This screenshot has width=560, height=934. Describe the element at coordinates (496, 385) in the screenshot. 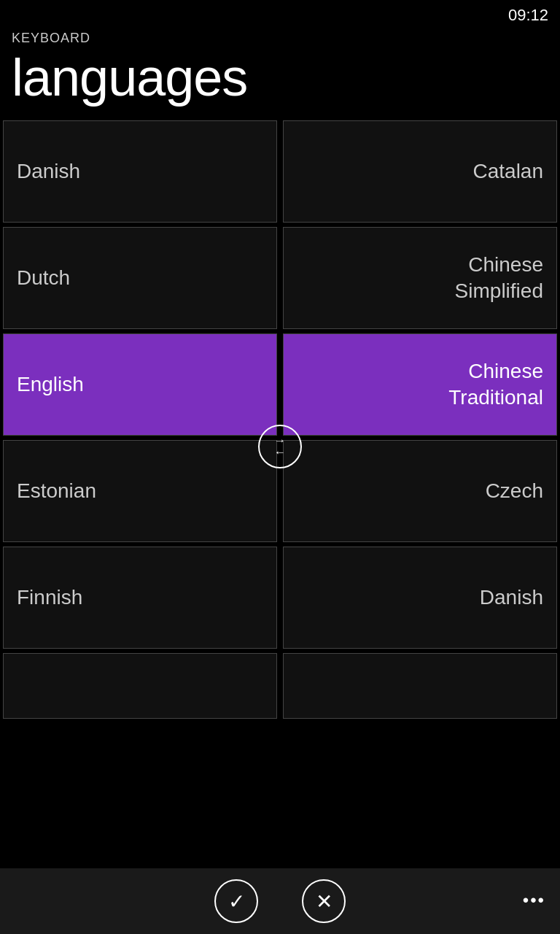

I see `lang-label: ChineseTraditional` at that location.